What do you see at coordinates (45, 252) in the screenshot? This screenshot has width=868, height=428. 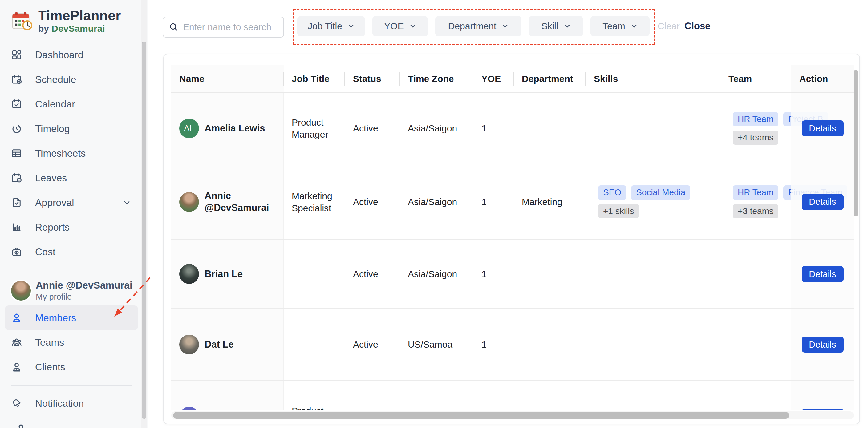 I see `sidebar-item-label: Cost` at bounding box center [45, 252].